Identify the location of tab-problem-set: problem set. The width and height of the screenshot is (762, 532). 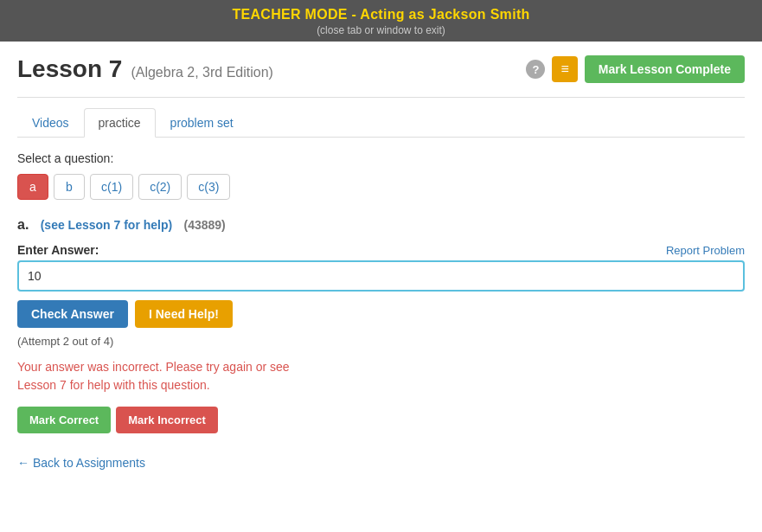
(202, 123).